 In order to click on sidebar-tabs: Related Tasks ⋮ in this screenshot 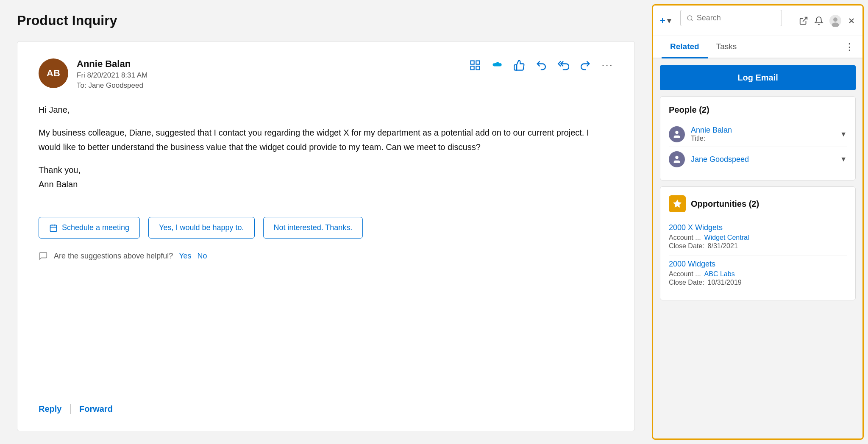, I will do `click(758, 47)`.